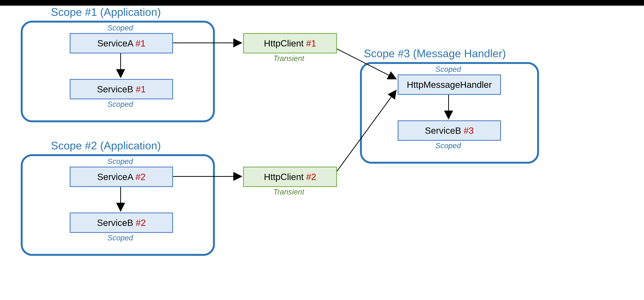 Image resolution: width=644 pixels, height=300 pixels. What do you see at coordinates (122, 43) in the screenshot?
I see `serviceA1-label: ServiceA #1` at bounding box center [122, 43].